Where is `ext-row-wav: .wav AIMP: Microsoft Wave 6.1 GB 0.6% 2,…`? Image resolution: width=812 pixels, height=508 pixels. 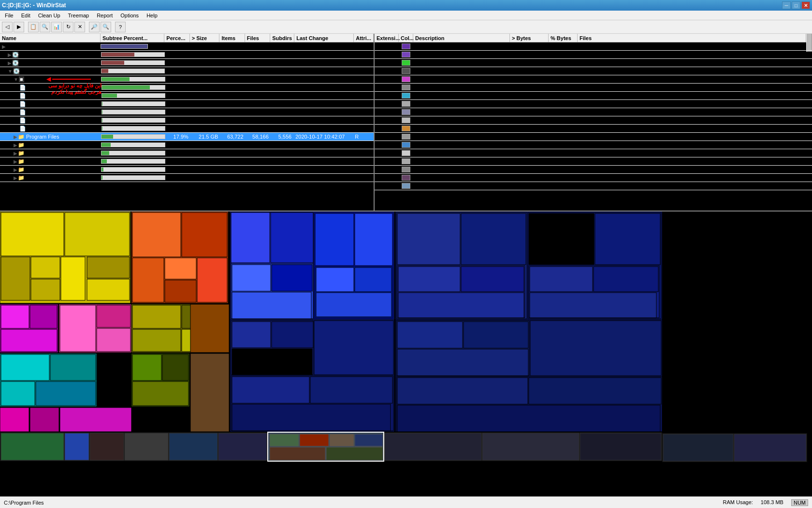 ext-row-wav: .wav AIMP: Microsoft Wave 6.1 GB 0.6% 2,… is located at coordinates (594, 186).